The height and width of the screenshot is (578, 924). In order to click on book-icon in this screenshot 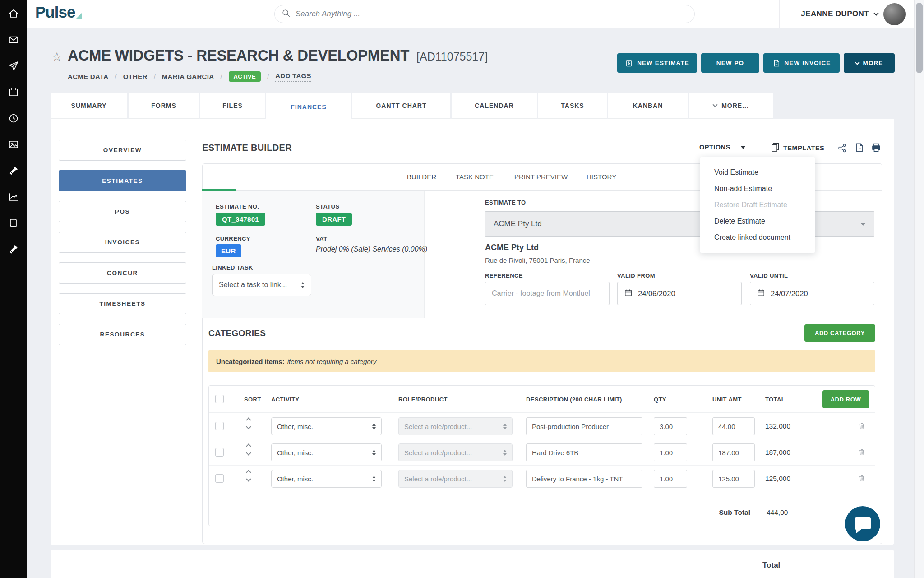, I will do `click(14, 223)`.